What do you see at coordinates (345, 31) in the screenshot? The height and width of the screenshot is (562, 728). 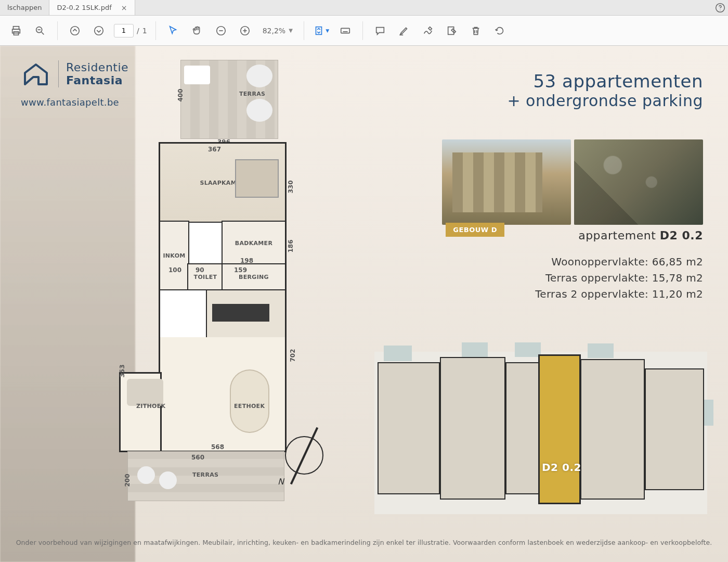 I see `keyboard-button` at bounding box center [345, 31].